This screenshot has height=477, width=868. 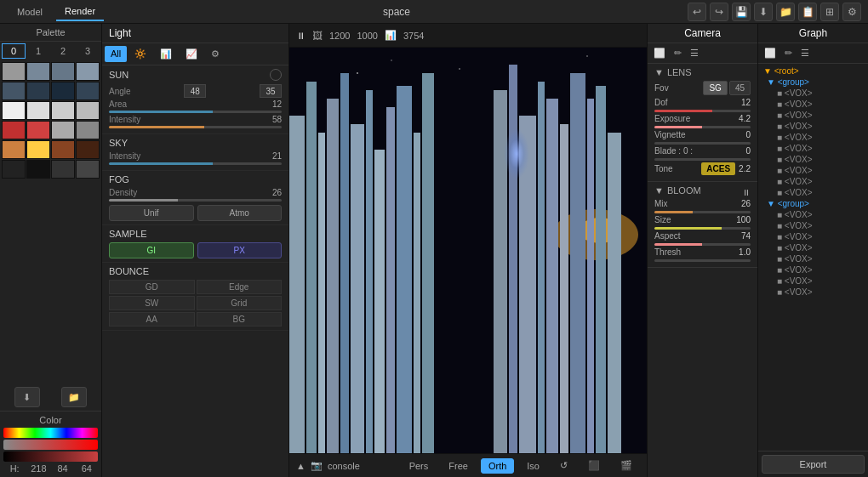 What do you see at coordinates (703, 128) in the screenshot?
I see `exposure-slider` at bounding box center [703, 128].